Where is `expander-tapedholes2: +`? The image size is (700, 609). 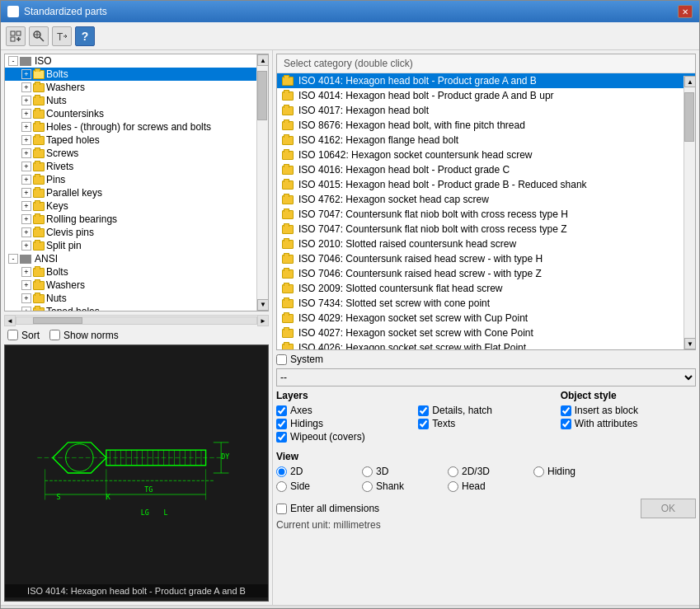 expander-tapedholes2: + is located at coordinates (26, 309).